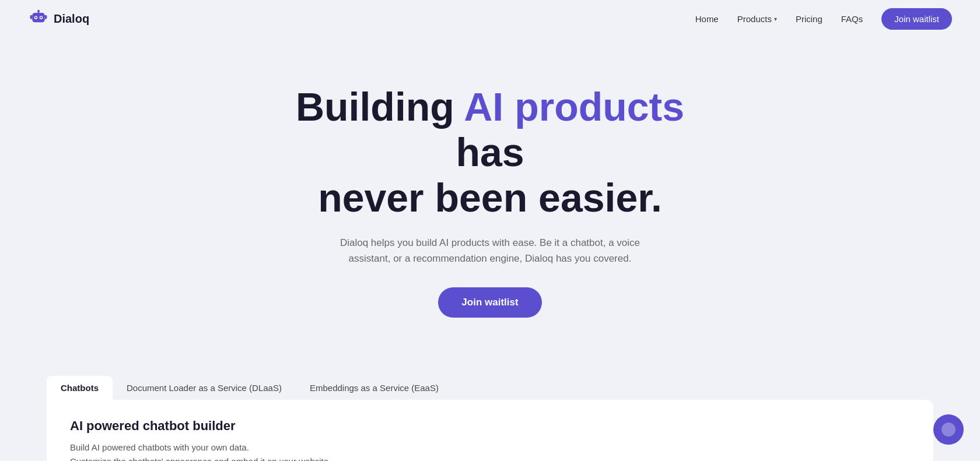  What do you see at coordinates (490, 19) in the screenshot?
I see `navbar: Dialoq Home Products ▾ Pricing FAQs Join…` at bounding box center [490, 19].